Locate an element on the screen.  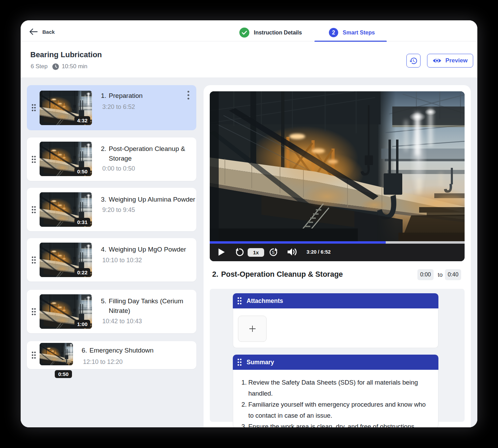
svg-text: 5 is located at coordinates (273, 252).